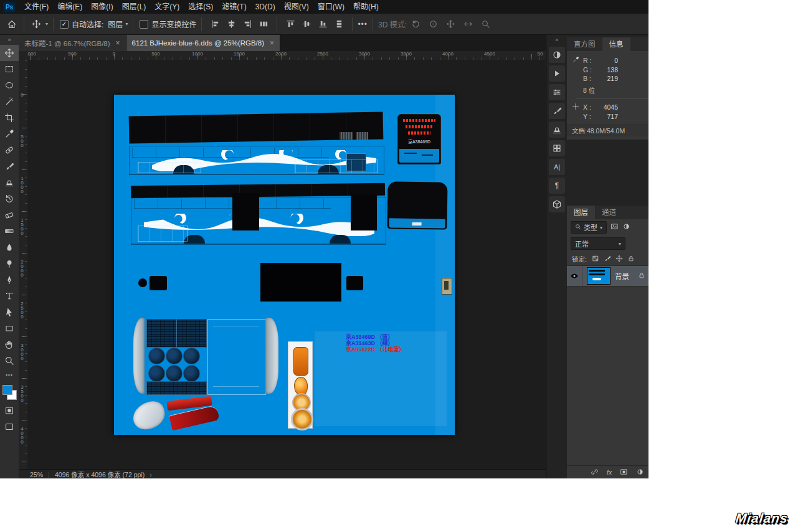 The width and height of the screenshot is (798, 532). What do you see at coordinates (557, 92) in the screenshot?
I see `panel-icon-properties` at bounding box center [557, 92].